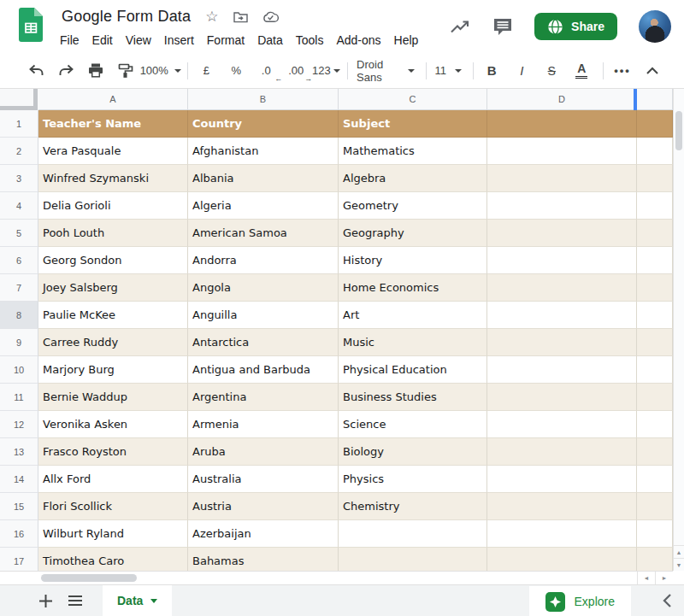 Image resolution: width=684 pixels, height=616 pixels. Describe the element at coordinates (563, 559) in the screenshot. I see `cell-D17` at that location.